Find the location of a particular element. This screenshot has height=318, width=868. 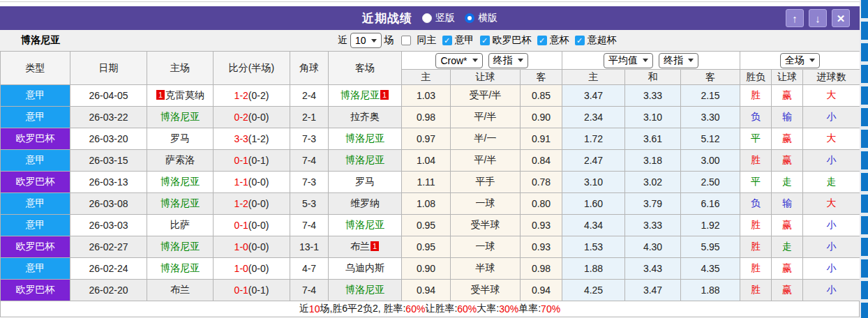

subcol-crow-away: 客 is located at coordinates (541, 77).